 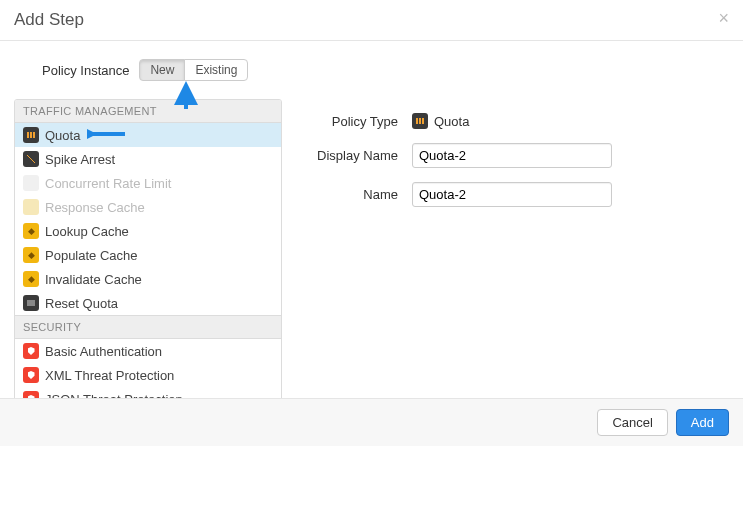 I want to click on list-item-xml-threat: XML Threat Protection, so click(x=148, y=375).